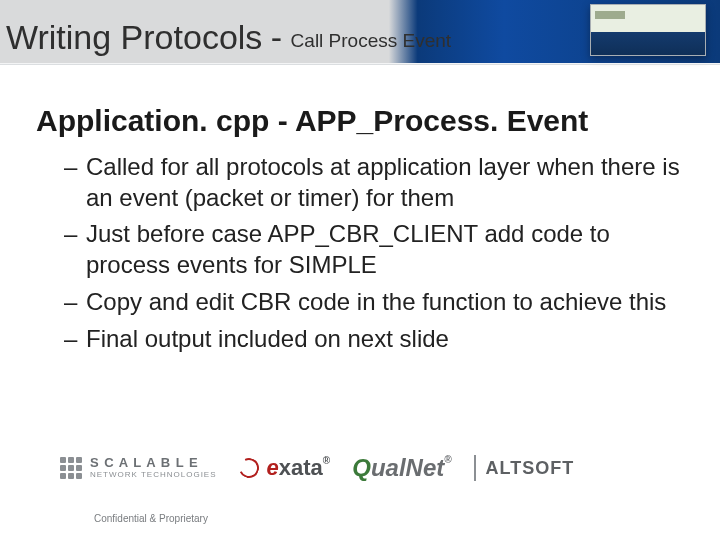 The height and width of the screenshot is (540, 720). I want to click on header-band: Writing Protocols - Call Process Event, so click(360, 32).